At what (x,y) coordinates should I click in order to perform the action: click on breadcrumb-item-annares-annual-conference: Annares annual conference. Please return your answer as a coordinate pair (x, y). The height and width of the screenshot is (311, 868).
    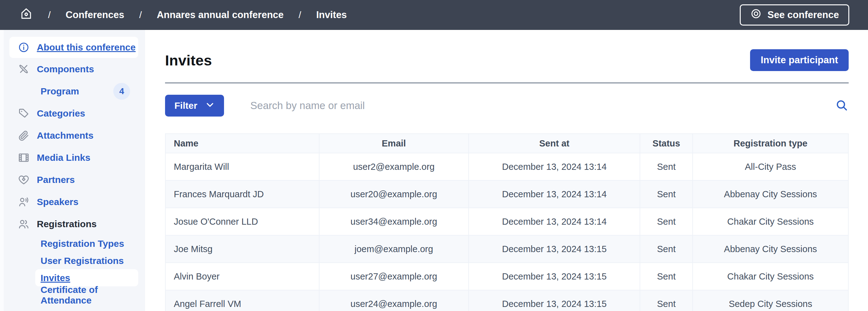
    Looking at the image, I should click on (220, 15).